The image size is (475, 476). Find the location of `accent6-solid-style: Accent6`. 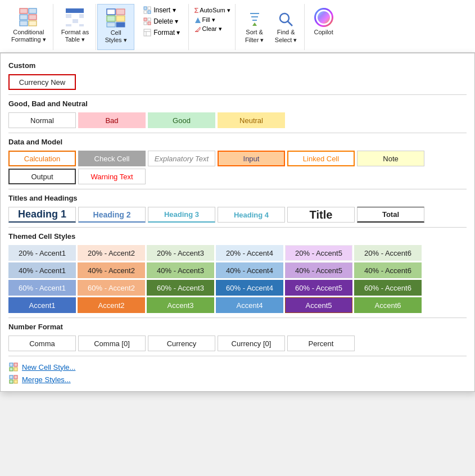

accent6-solid-style: Accent6 is located at coordinates (388, 305).